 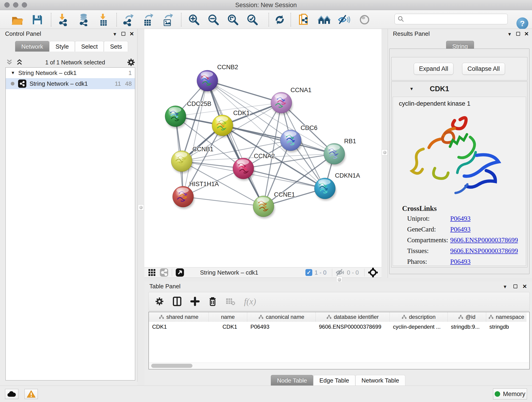 I want to click on crosslink-compartments: 9606.ENSP00000378699, so click(x=484, y=240).